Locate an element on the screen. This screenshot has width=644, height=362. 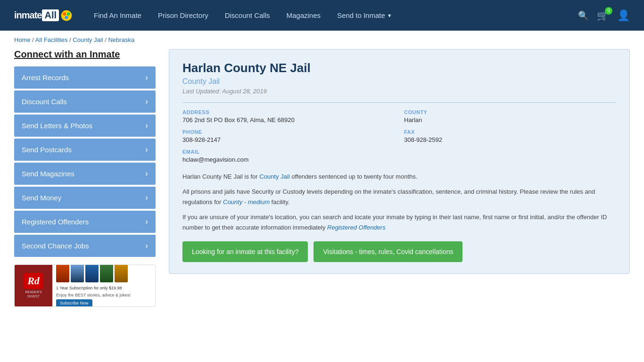
address-value: 706 2nd St PO Box 679, Alma, NE 68920 is located at coordinates (289, 120).